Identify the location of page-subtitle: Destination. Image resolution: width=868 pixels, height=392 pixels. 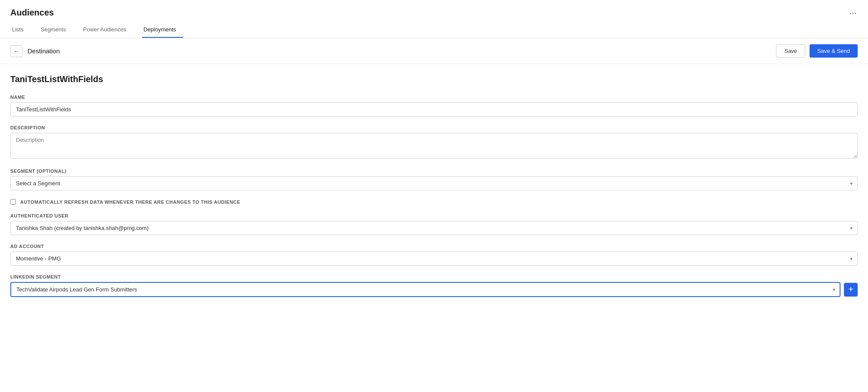
(44, 51).